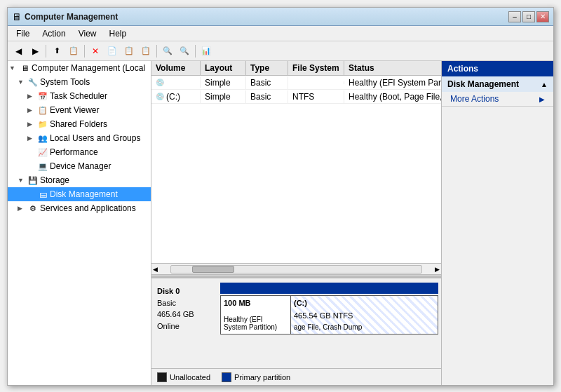 This screenshot has height=392, width=561. Describe the element at coordinates (256, 315) in the screenshot. I see `partition-efi: 100 MB Healthy (EFI System Partition)` at that location.